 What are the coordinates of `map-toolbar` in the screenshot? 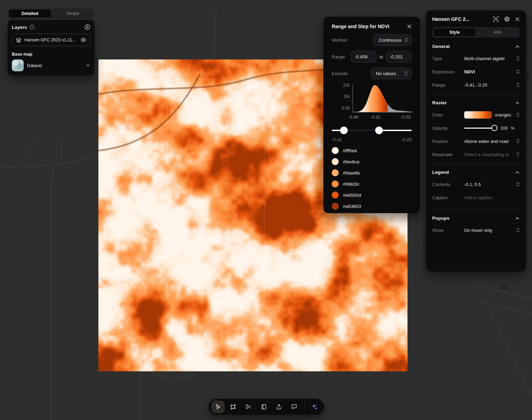 It's located at (266, 407).